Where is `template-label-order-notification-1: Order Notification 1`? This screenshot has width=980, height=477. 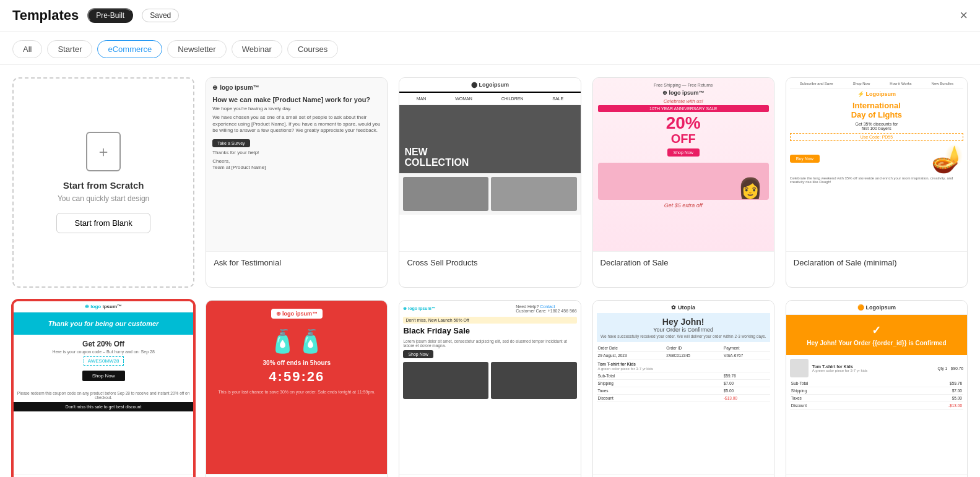 template-label-order-notification-1: Order Notification 1 is located at coordinates (683, 475).